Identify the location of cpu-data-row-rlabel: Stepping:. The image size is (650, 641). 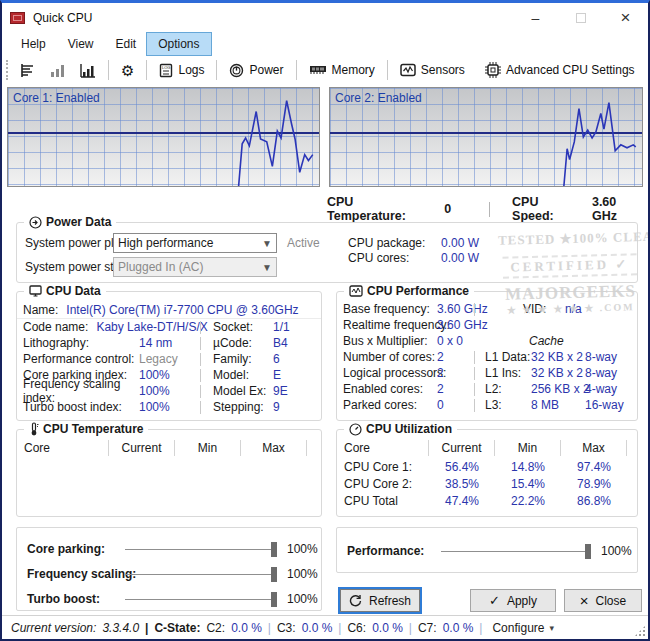
(238, 407).